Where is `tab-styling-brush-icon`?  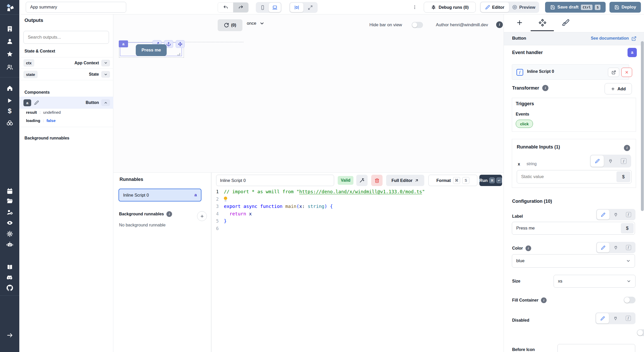
tab-styling-brush-icon is located at coordinates (566, 23).